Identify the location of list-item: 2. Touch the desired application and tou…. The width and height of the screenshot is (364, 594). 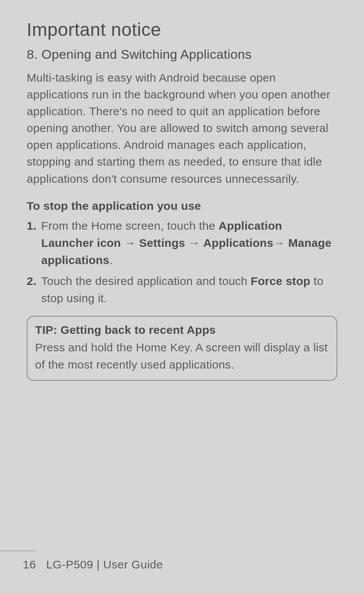
(182, 290).